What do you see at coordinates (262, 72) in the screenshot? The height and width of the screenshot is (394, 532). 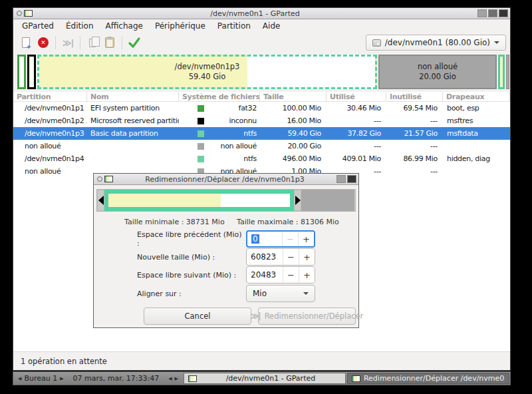 I see `disk-visual-bar: /dev/nvme0n1p3 59.40 Gio non alloué 20.0…` at bounding box center [262, 72].